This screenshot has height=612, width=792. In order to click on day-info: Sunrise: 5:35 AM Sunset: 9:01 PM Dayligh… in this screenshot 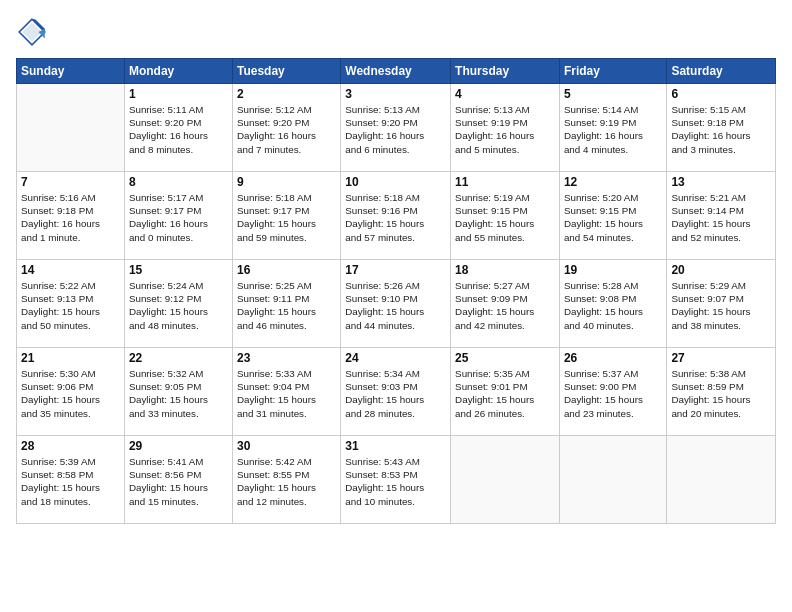, I will do `click(505, 394)`.